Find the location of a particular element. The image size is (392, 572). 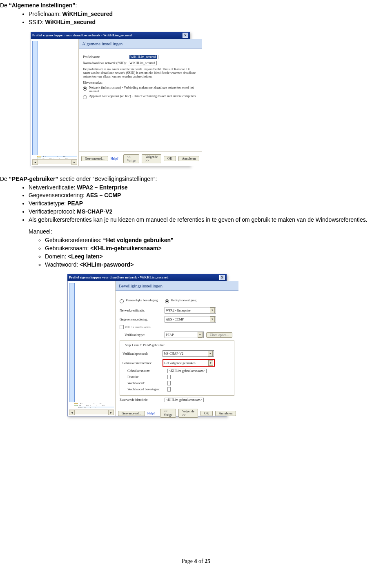

label-cred: Gebruikersreferenties: is located at coordinates (143, 363).